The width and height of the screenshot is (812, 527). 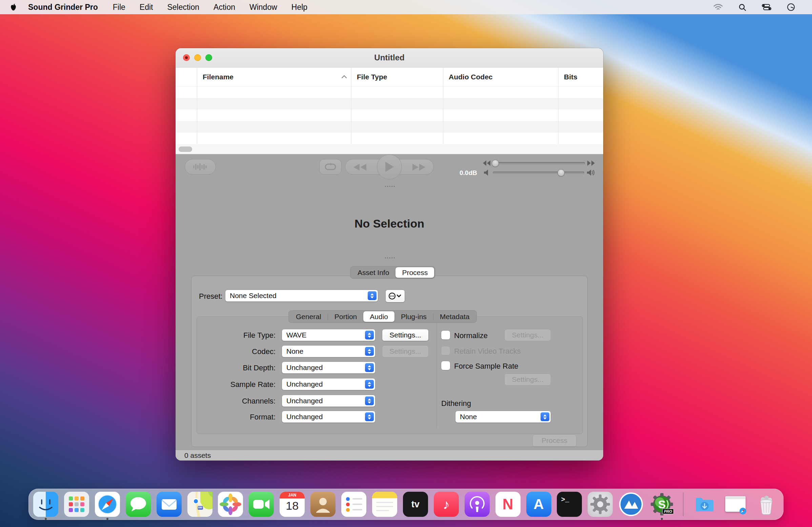 I want to click on splitter-handle-top, so click(x=390, y=186).